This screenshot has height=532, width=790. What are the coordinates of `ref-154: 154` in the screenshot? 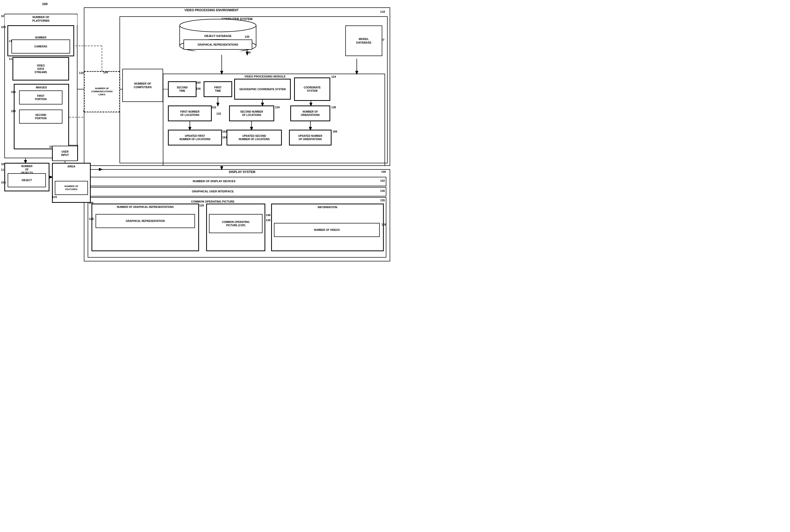 It's located at (13, 92).